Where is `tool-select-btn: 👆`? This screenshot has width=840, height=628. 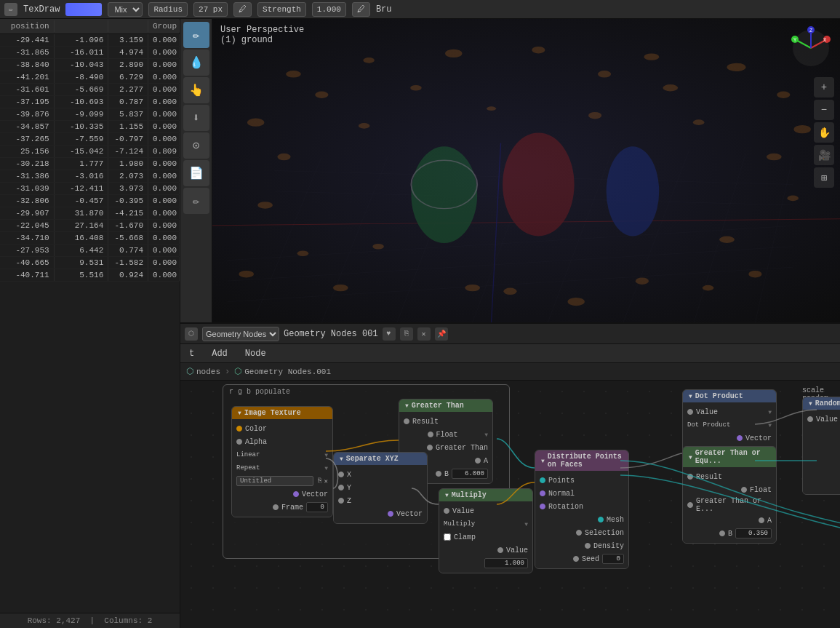
tool-select-btn: 👆 is located at coordinates (196, 90).